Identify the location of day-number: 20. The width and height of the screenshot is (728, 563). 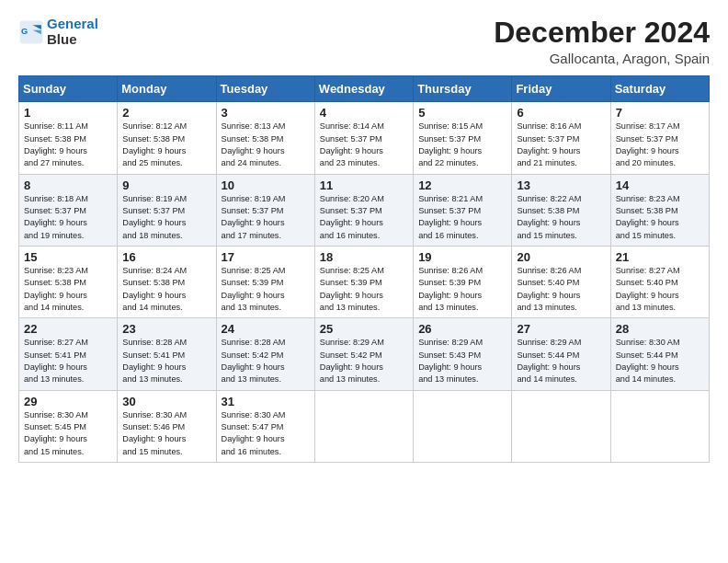
(561, 258).